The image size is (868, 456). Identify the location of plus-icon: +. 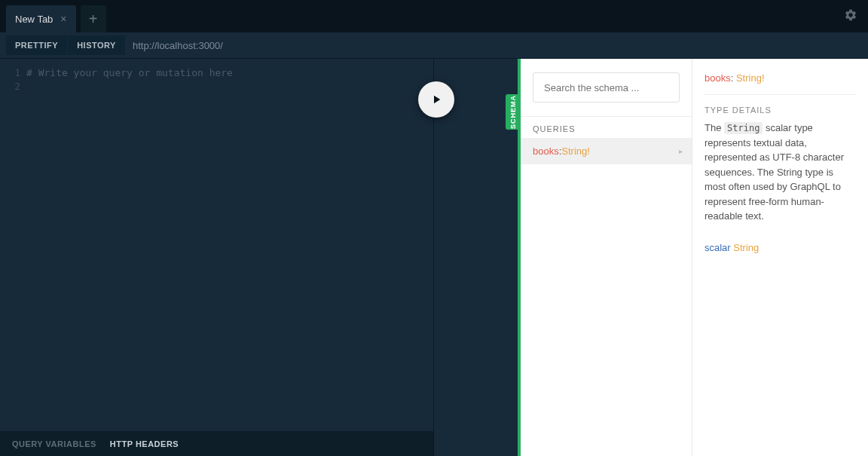
(93, 20).